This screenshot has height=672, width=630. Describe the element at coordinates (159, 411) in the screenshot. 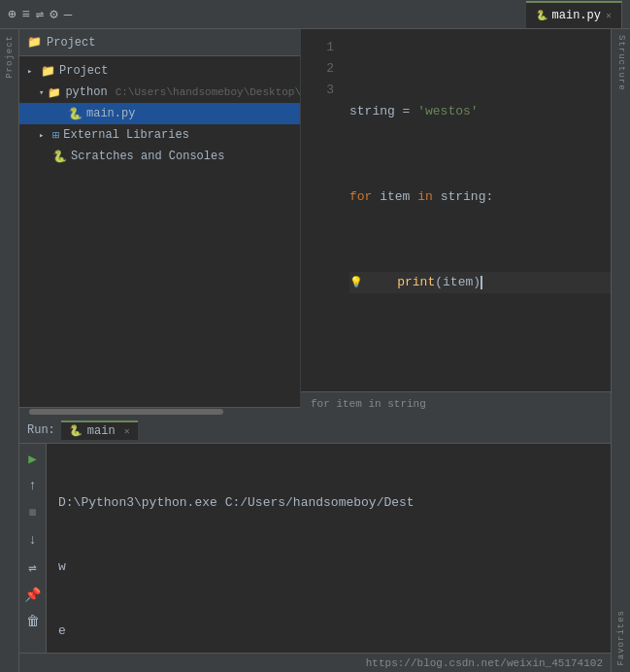

I see `project-scrollbar` at that location.